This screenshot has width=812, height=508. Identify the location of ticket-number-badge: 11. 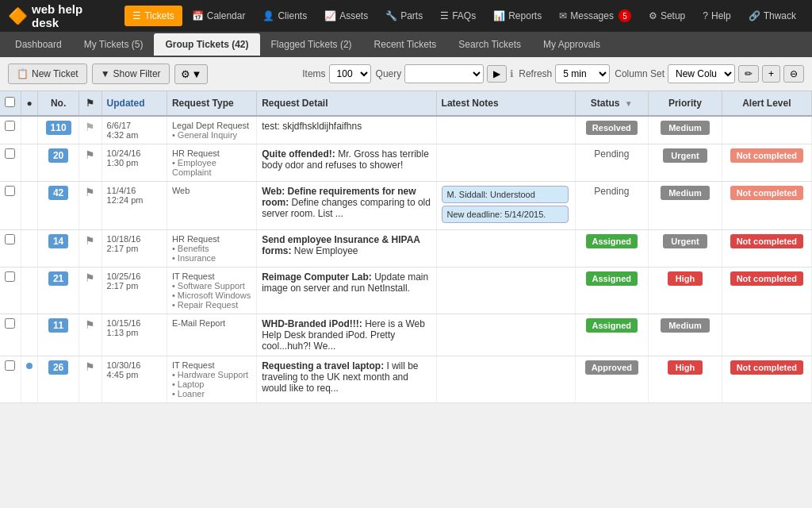
(59, 325).